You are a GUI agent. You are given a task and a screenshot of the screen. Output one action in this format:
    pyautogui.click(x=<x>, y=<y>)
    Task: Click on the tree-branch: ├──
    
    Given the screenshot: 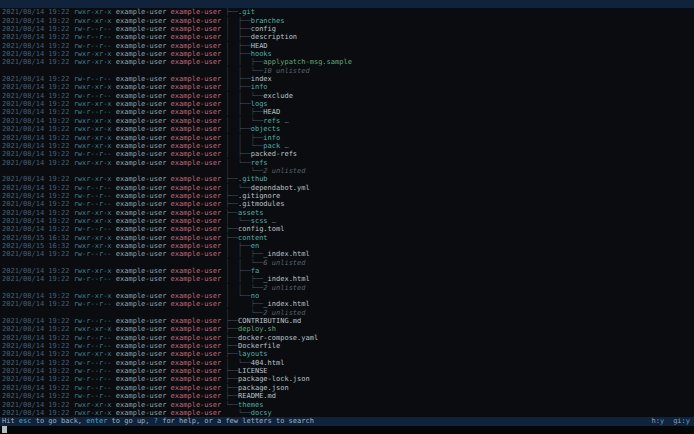 What is the action you would take?
    pyautogui.click(x=232, y=196)
    